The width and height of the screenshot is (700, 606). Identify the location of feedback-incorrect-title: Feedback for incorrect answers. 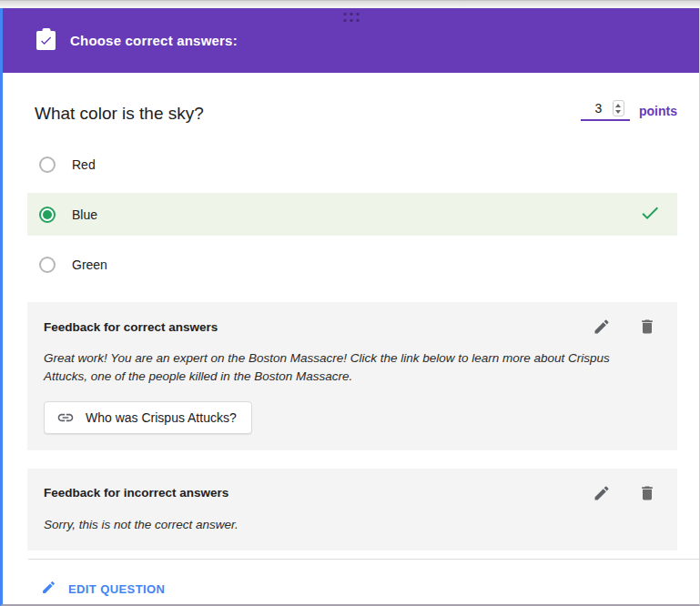
(318, 493).